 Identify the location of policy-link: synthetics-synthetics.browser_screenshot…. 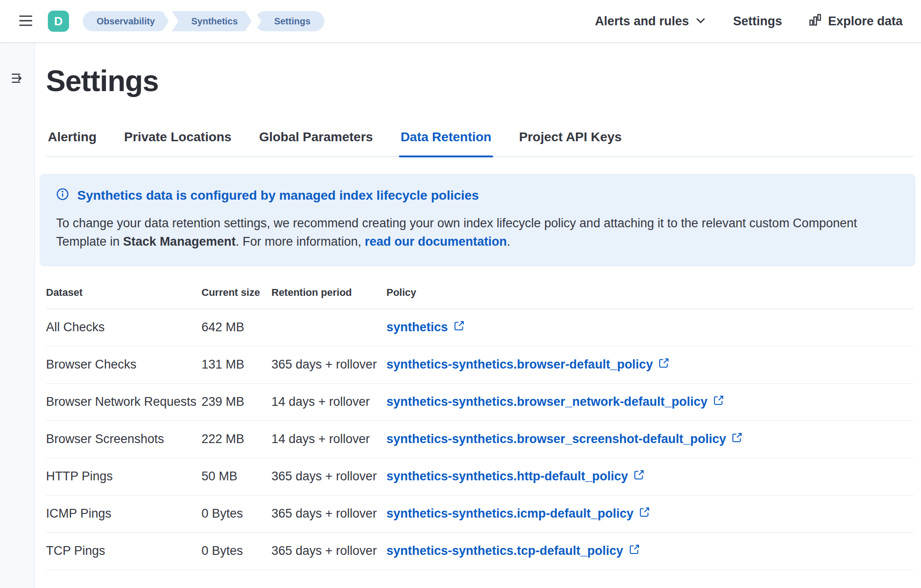
(564, 439).